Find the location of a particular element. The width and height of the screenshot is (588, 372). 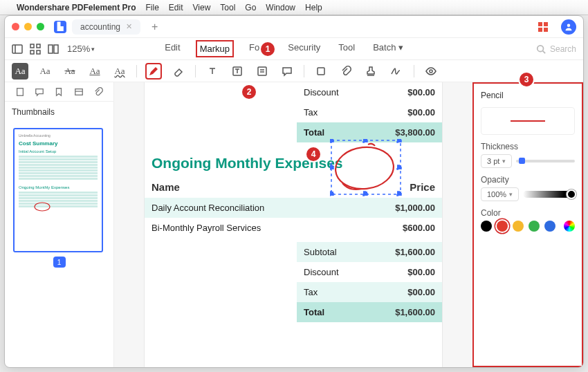

close-tab-icon: ✕ is located at coordinates (129, 26).